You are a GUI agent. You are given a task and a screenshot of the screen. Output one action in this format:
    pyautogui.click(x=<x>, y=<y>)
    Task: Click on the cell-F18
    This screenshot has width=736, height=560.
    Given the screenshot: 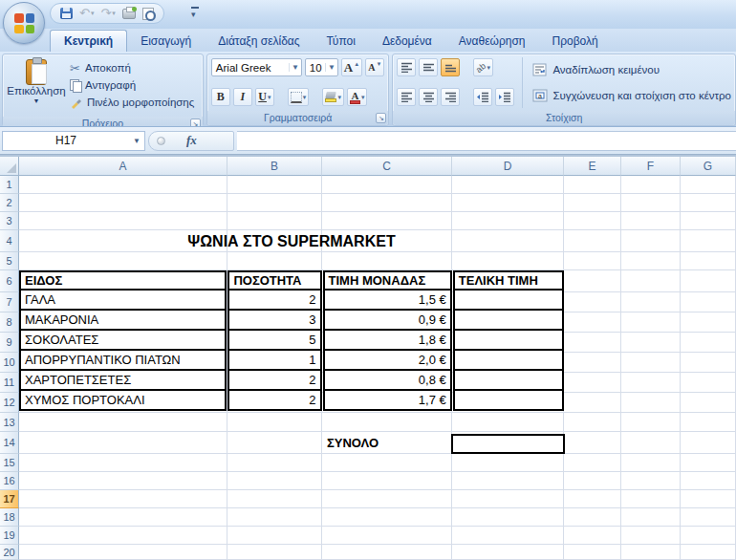 What is the action you would take?
    pyautogui.click(x=651, y=518)
    